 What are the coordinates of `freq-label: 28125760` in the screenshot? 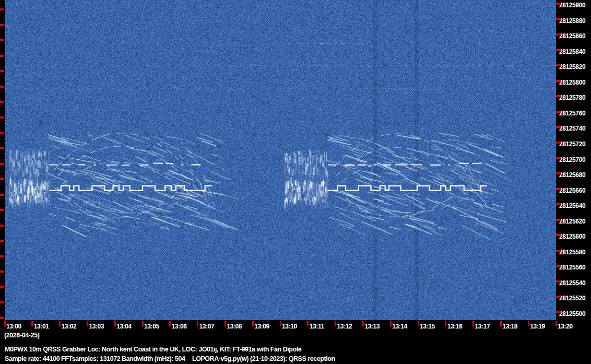 It's located at (575, 113).